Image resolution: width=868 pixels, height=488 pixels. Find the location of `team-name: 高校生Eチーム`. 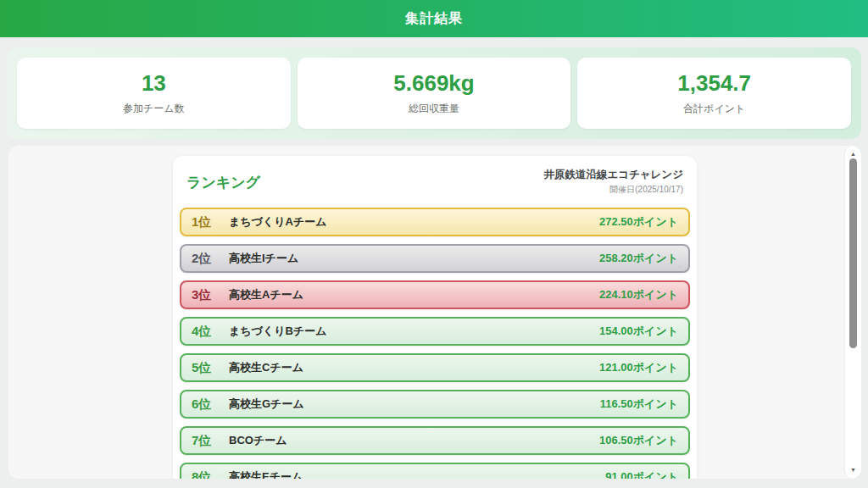

team-name: 高校生Eチーム is located at coordinates (266, 474).